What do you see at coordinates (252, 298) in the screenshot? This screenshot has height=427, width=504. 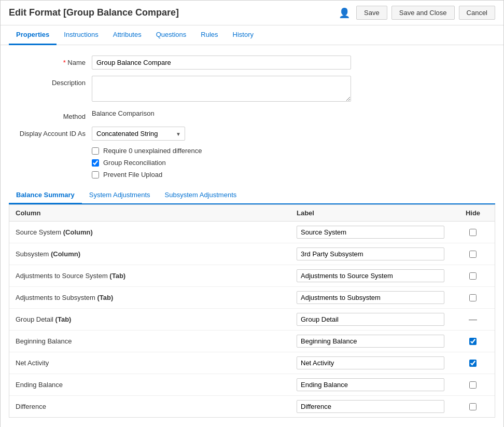 I see `table-row: Adjustments to Subsystem (Tab)` at bounding box center [252, 298].